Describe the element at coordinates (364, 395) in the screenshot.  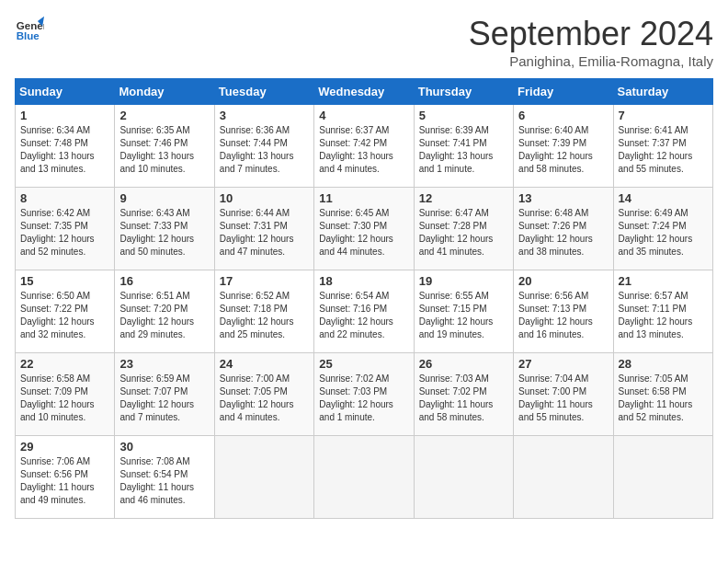
I see `calendar-cell: 25 Sunrise: 7:02 AMSunset: 7:03 PMDaylig…` at that location.